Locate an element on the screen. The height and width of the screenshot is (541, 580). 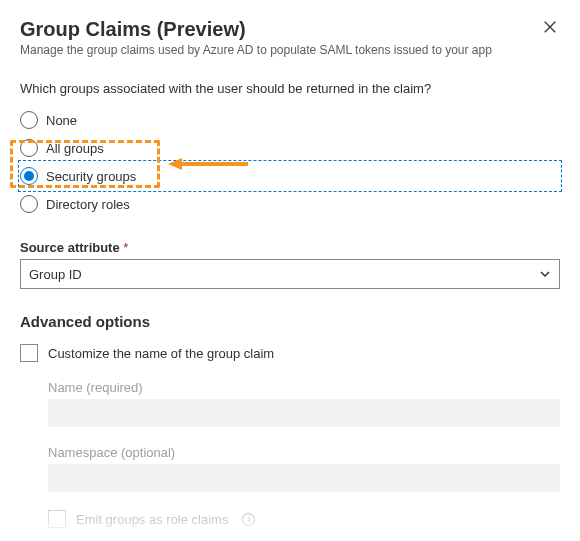
required-mark: * is located at coordinates (126, 248).